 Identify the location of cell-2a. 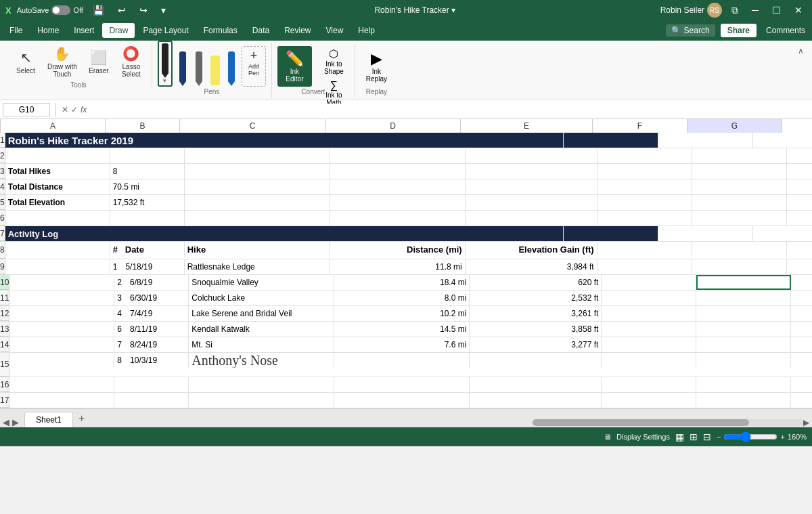
(58, 156).